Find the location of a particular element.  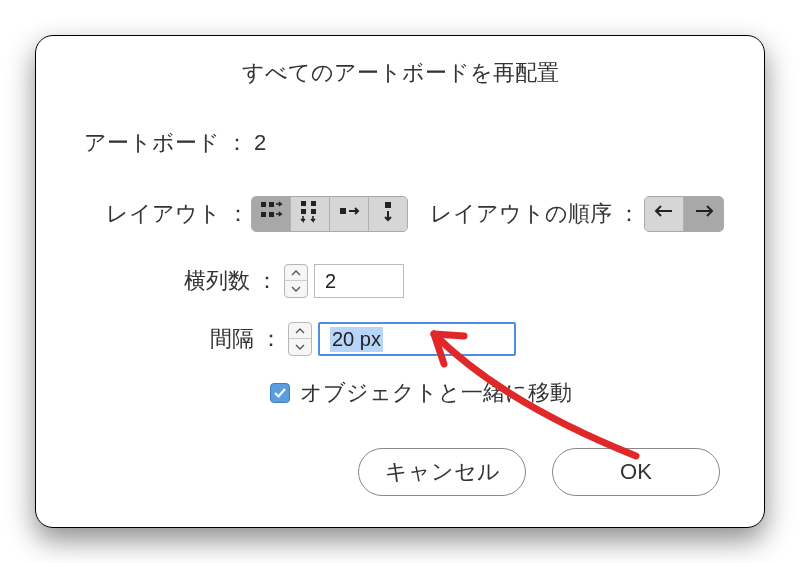

spacing-input: 20 px is located at coordinates (417, 339).